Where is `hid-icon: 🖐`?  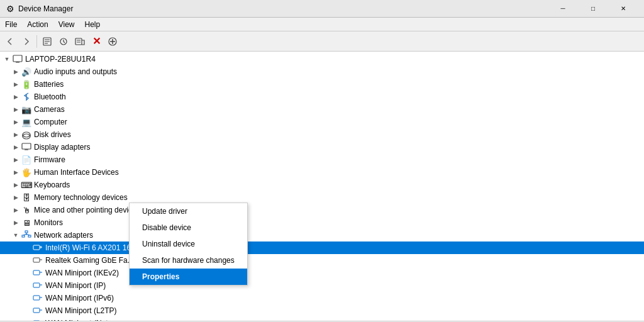 hid-icon: 🖐 is located at coordinates (26, 172).